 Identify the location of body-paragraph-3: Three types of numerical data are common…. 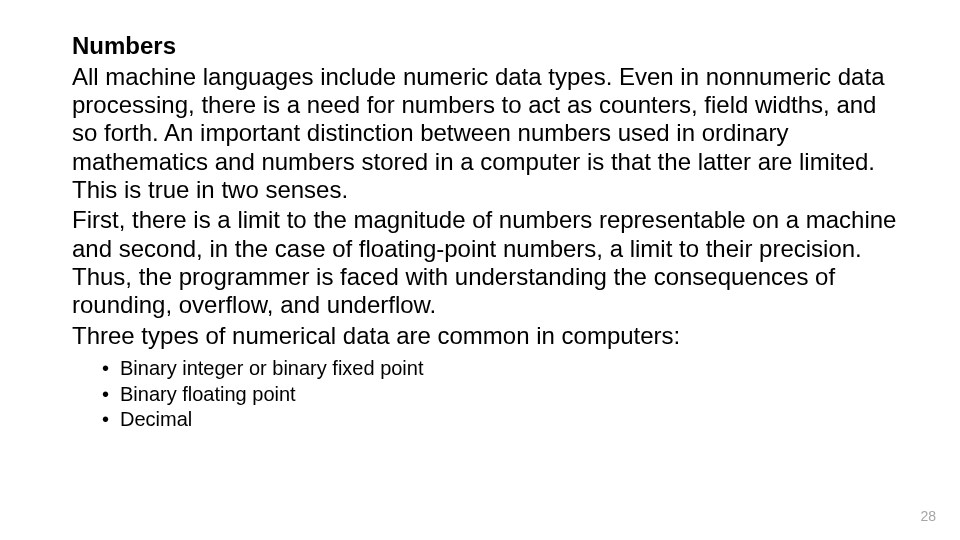
(488, 336).